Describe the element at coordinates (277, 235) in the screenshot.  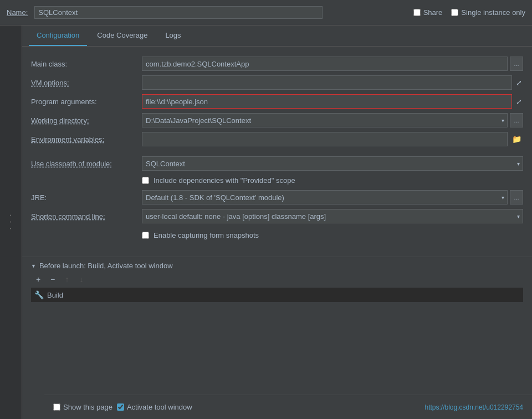
I see `snapshots-row: Enable capturing form snapshots` at that location.